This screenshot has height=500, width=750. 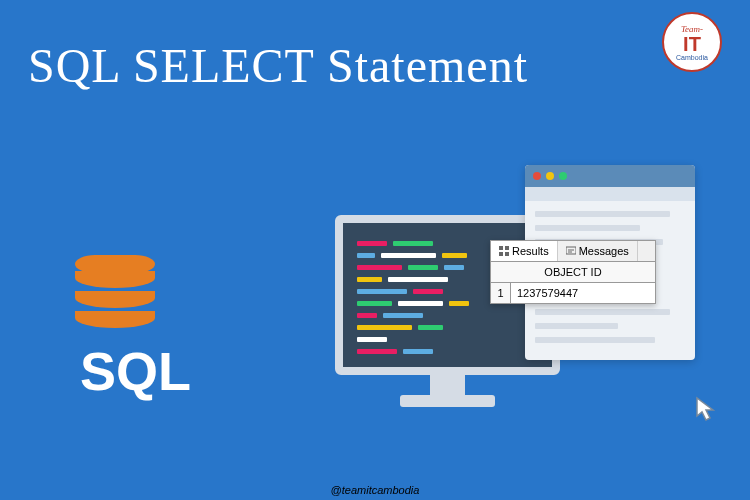 I want to click on brand-logo: Team- IT Cambodia, so click(x=692, y=42).